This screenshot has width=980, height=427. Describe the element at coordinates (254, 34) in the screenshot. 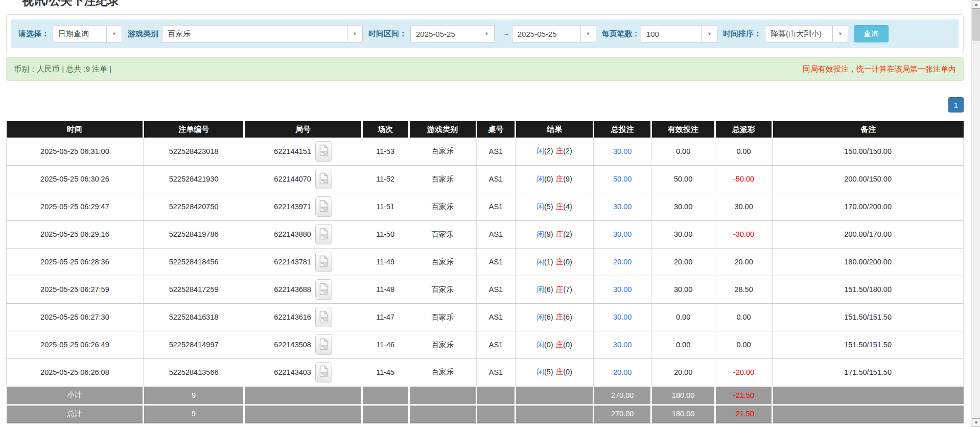

I see `game-type-value: 百家乐` at that location.